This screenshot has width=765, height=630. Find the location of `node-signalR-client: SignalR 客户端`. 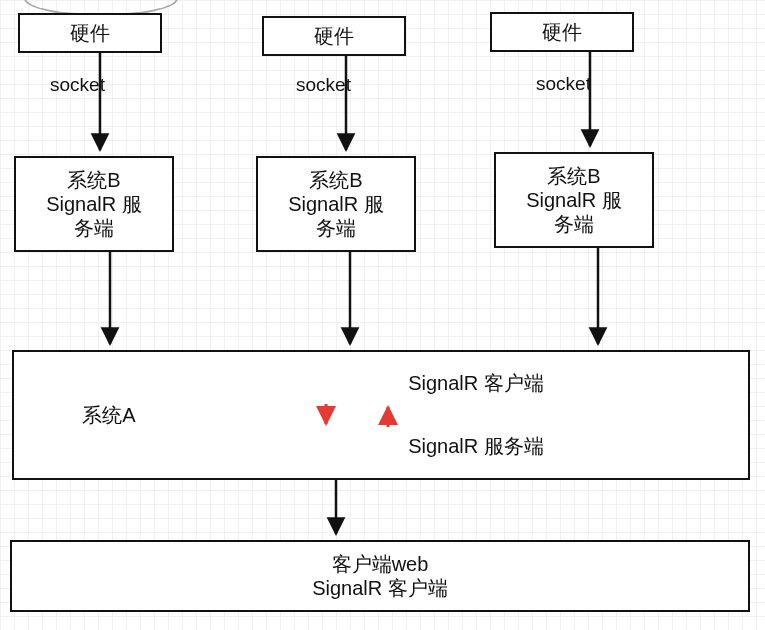

node-signalR-client: SignalR 客户端 is located at coordinates (477, 382).